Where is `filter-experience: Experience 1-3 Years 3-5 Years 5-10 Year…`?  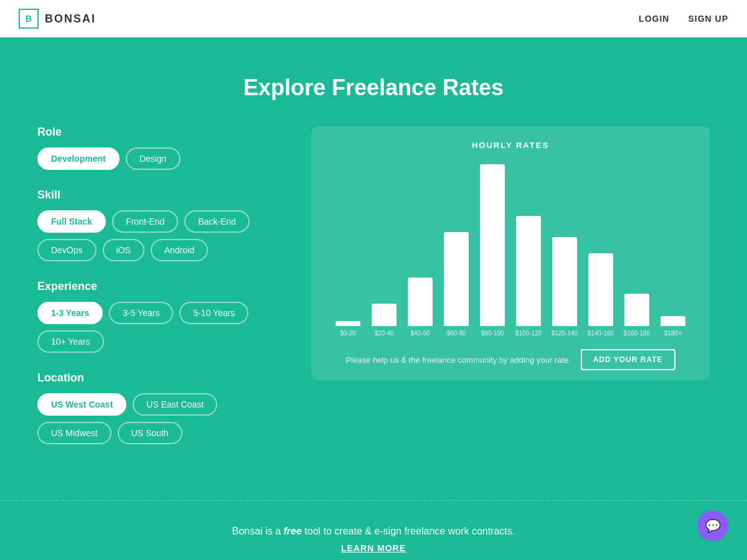 filter-experience: Experience 1-3 Years 3-5 Years 5-10 Year… is located at coordinates (162, 316).